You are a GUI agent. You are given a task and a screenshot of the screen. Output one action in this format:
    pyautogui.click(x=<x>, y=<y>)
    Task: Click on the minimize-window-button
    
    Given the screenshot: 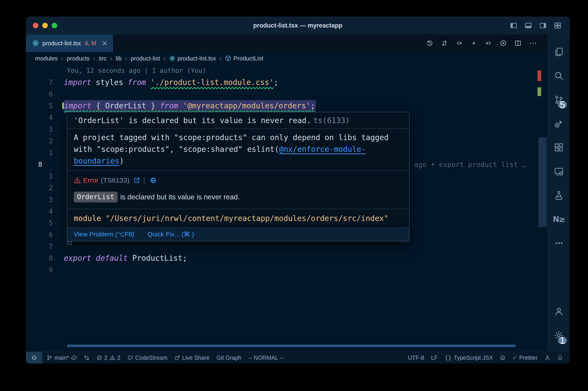 What is the action you would take?
    pyautogui.click(x=45, y=25)
    